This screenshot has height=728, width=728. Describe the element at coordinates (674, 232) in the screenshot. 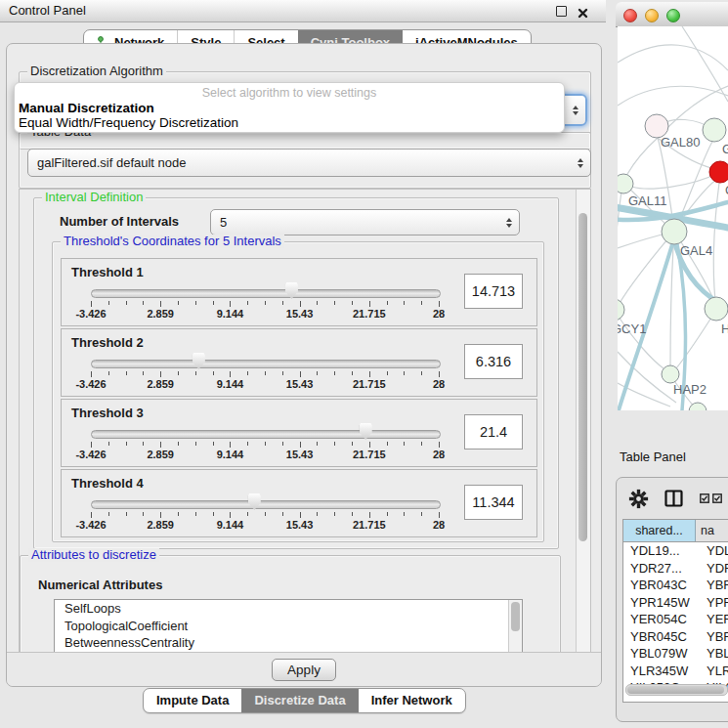

I see `network-node-gal4` at that location.